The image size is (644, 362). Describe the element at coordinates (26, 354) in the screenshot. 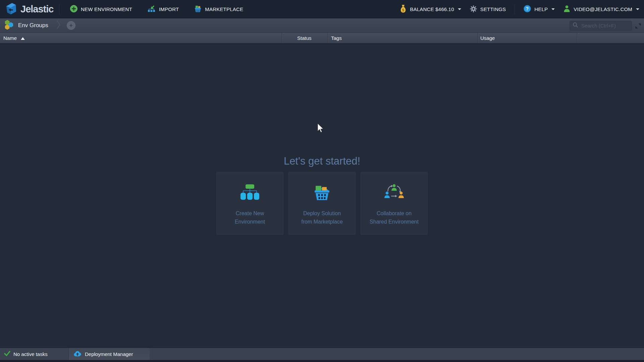

I see `active-tasks-status: No active tasks` at that location.